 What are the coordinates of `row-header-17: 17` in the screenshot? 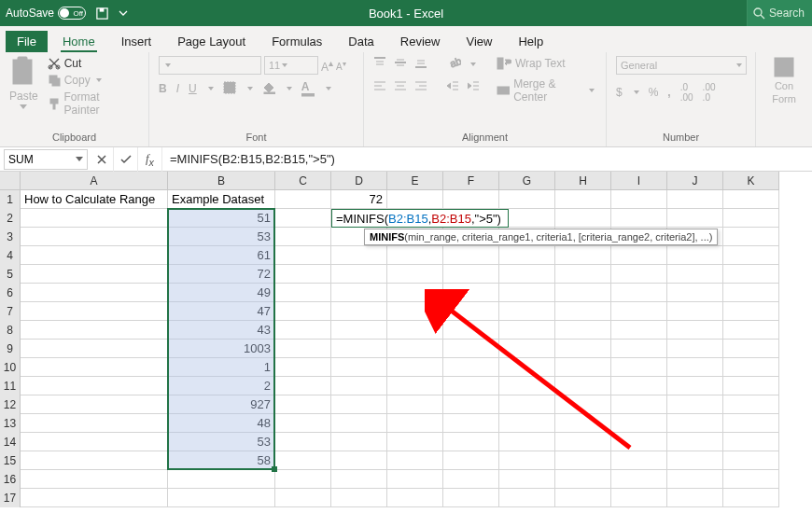 It's located at (10, 498).